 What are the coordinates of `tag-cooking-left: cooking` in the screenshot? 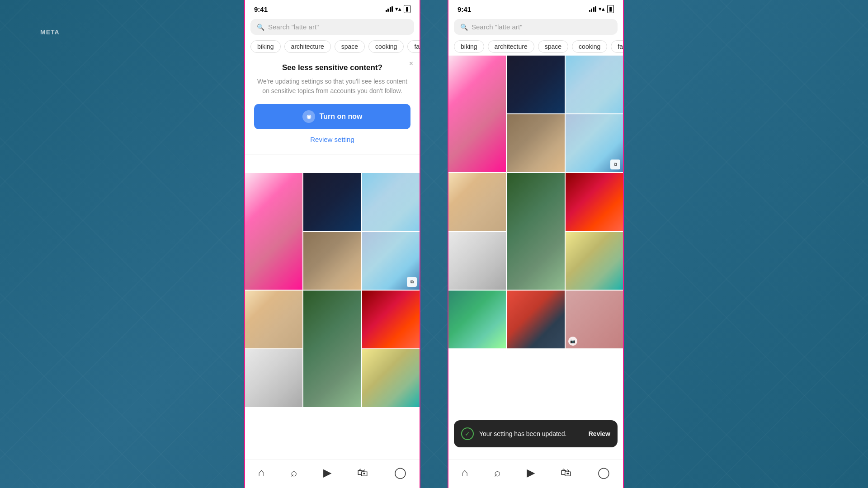 It's located at (386, 47).